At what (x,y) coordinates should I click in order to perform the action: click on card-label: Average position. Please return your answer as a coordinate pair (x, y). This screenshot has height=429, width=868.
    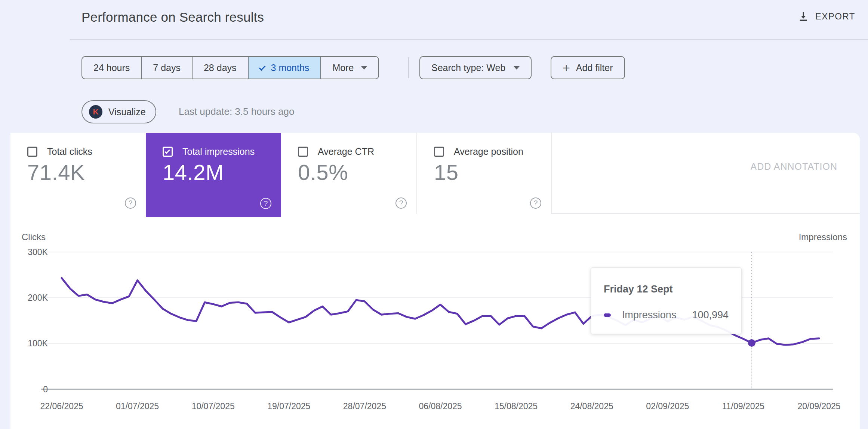
    Looking at the image, I should click on (489, 152).